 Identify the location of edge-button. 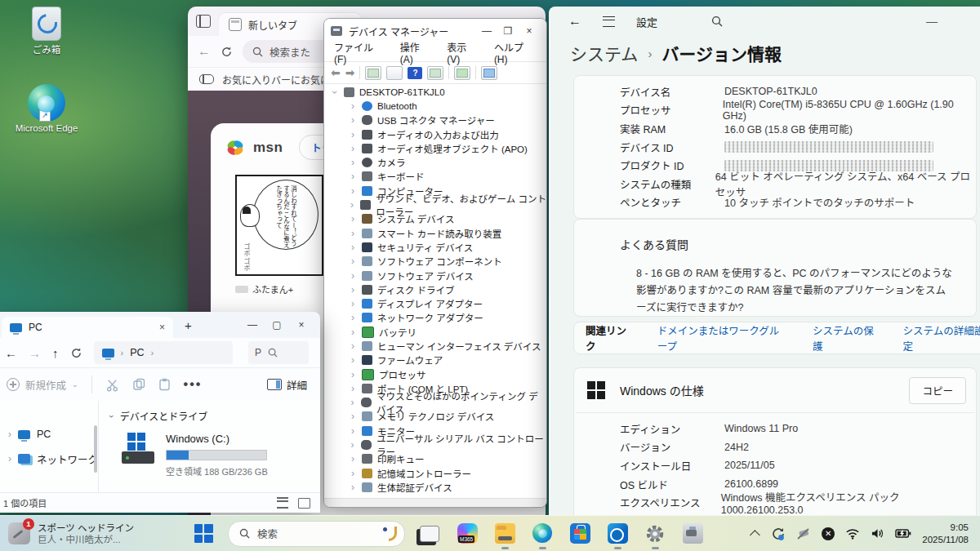
(542, 534).